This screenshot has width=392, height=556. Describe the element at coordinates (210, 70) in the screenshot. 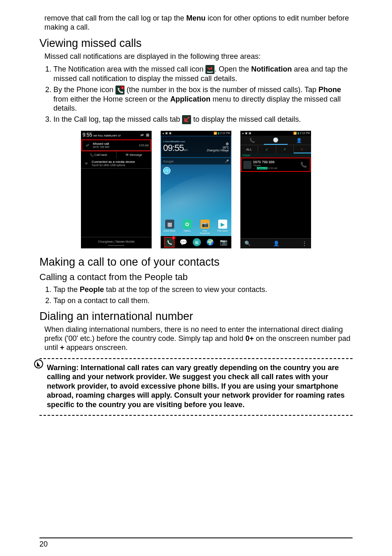

I see `missed-call-notification-icon` at that location.